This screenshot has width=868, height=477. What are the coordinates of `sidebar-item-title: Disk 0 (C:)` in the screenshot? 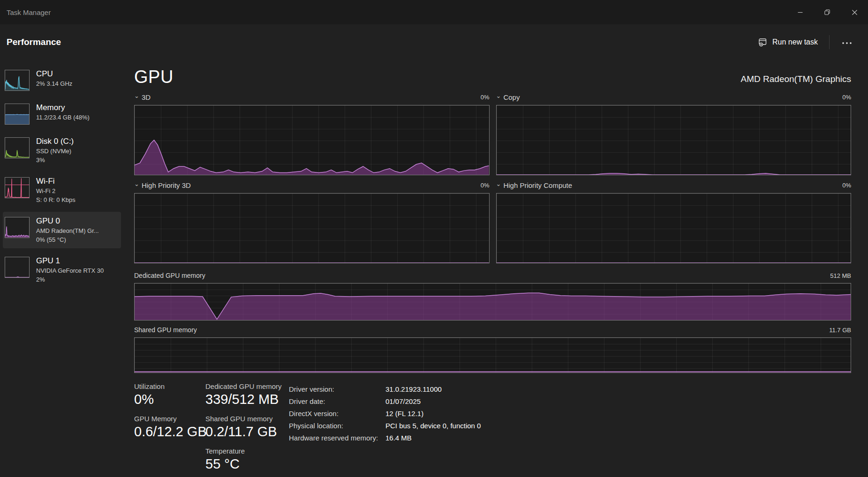 It's located at (55, 142).